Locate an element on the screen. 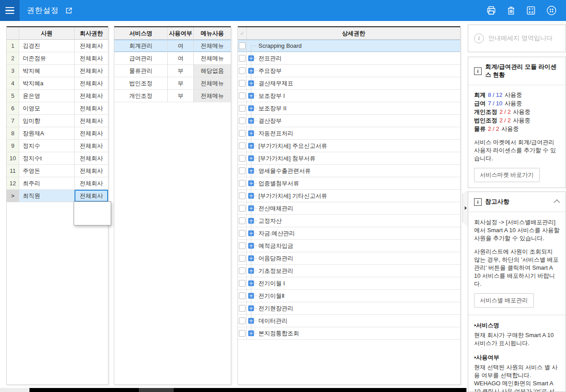 This screenshot has height=392, width=566. service-row: 법인조정 부 전체메뉴 is located at coordinates (172, 83).